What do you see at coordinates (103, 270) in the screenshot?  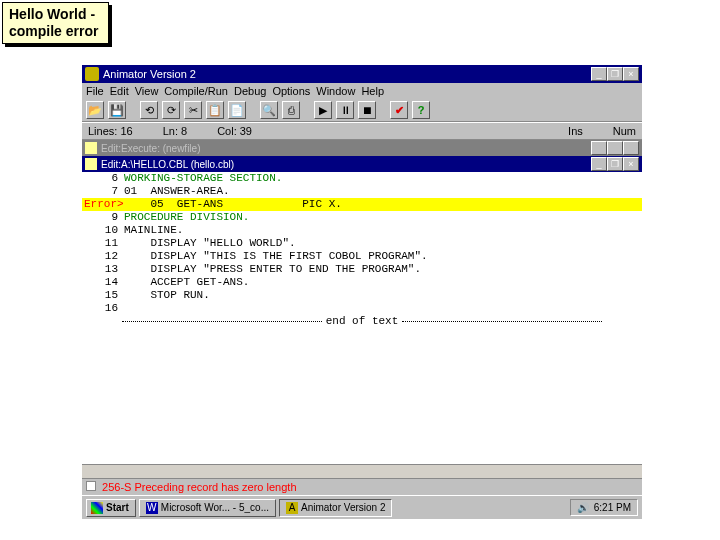 I see `line-number: 13` at bounding box center [103, 270].